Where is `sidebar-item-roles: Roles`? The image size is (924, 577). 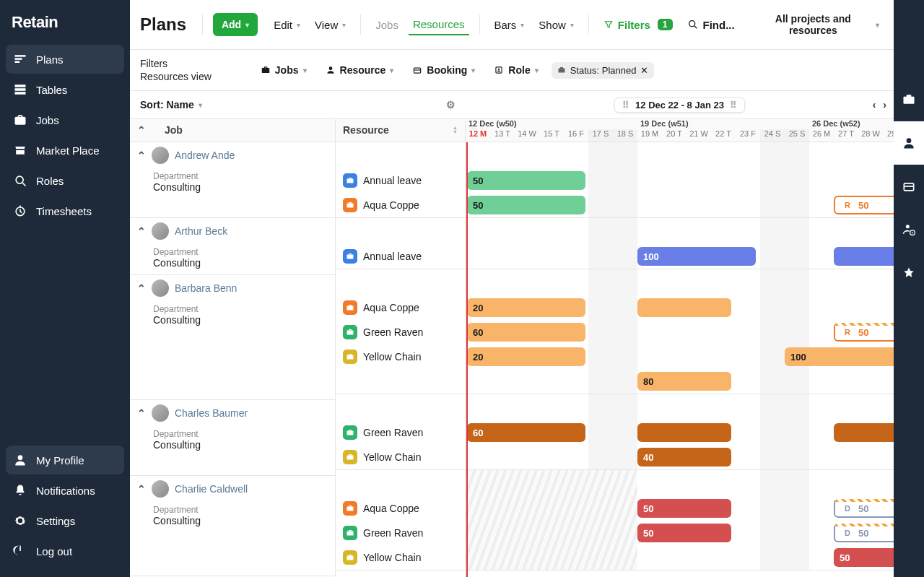 sidebar-item-roles: Roles is located at coordinates (65, 181).